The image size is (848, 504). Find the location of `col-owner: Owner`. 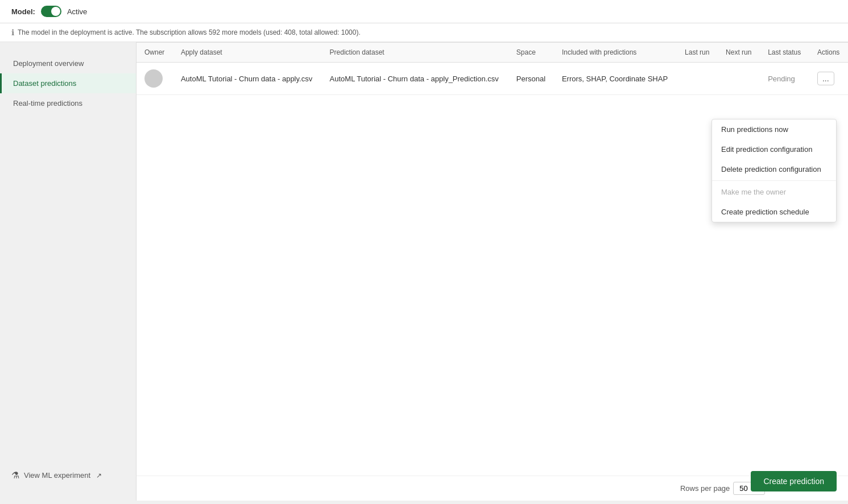

col-owner: Owner is located at coordinates (155, 52).